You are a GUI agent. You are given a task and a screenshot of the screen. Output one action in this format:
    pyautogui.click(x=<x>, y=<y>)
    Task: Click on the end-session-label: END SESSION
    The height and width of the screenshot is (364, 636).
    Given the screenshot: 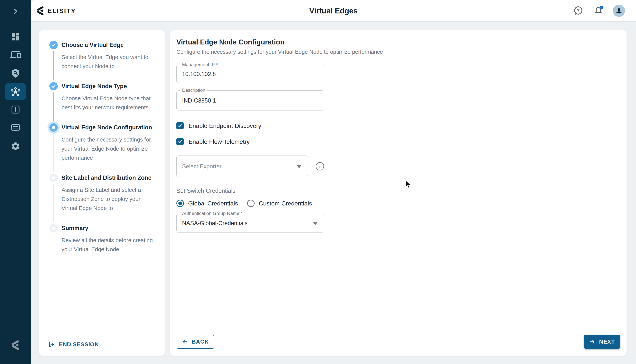 What is the action you would take?
    pyautogui.click(x=79, y=344)
    